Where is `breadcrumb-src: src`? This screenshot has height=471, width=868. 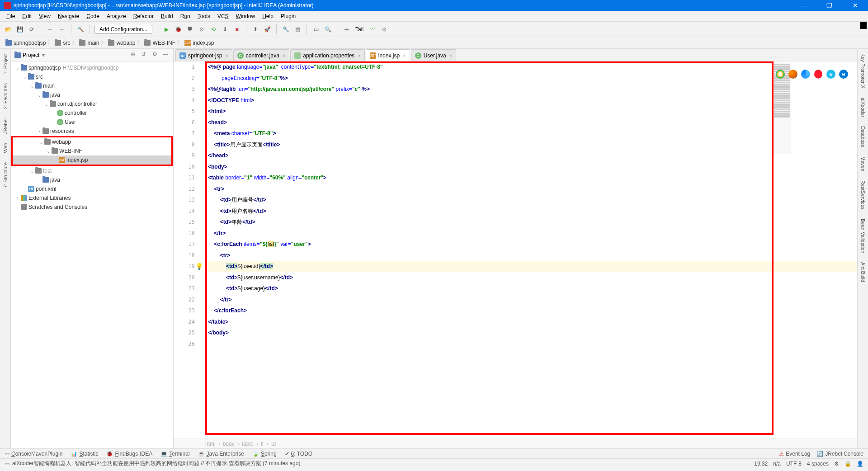 breadcrumb-src: src is located at coordinates (62, 43).